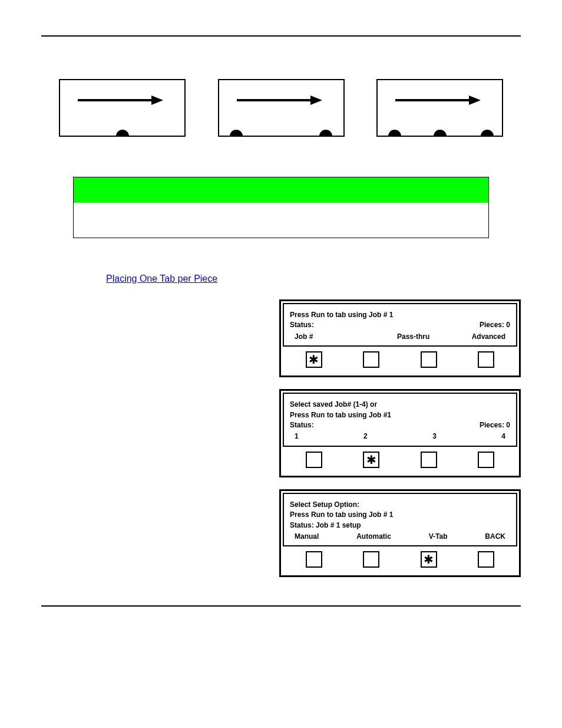 This screenshot has height=728, width=562. Describe the element at coordinates (400, 526) in the screenshot. I see `lcd-line: Status: Job # 1 setup` at that location.